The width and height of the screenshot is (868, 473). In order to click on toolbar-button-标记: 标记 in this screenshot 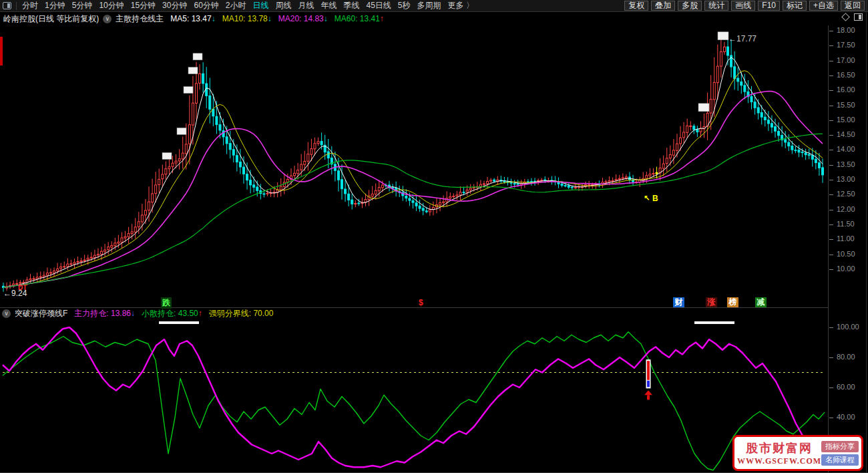, I will do `click(795, 5)`.